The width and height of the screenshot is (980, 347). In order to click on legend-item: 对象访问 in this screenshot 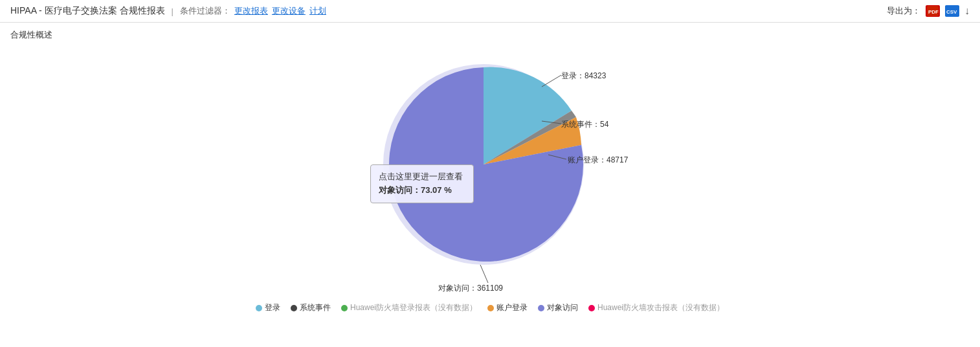, I will do `click(558, 308)`.